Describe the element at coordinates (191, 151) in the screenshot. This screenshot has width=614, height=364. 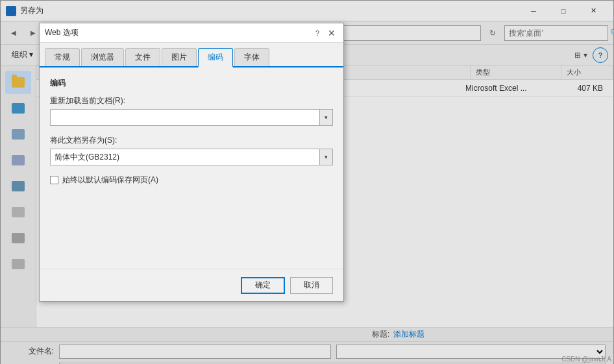
I see `saveas-field-group: 将此文档另存为(S): 简体中文(GB2312) ▾` at that location.